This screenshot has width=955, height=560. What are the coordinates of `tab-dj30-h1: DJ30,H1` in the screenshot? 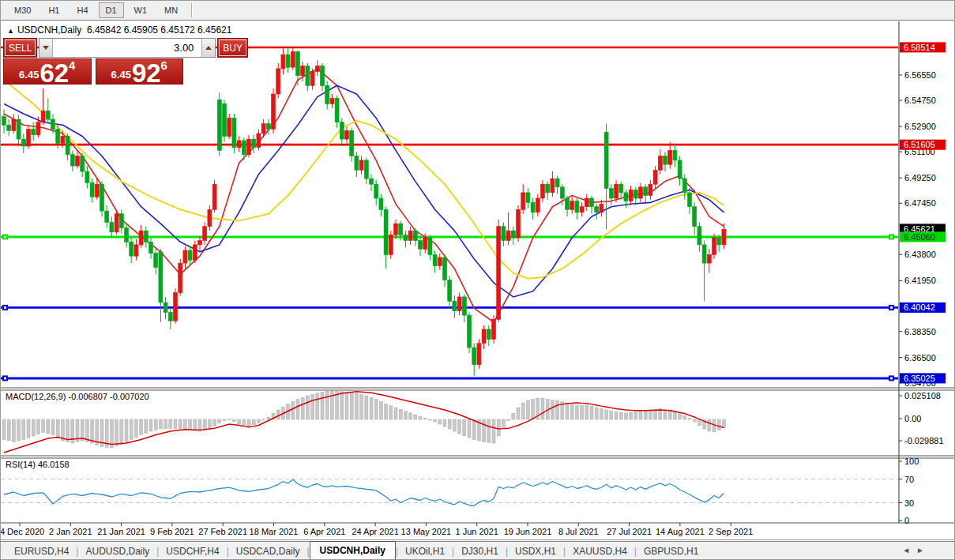 It's located at (480, 551).